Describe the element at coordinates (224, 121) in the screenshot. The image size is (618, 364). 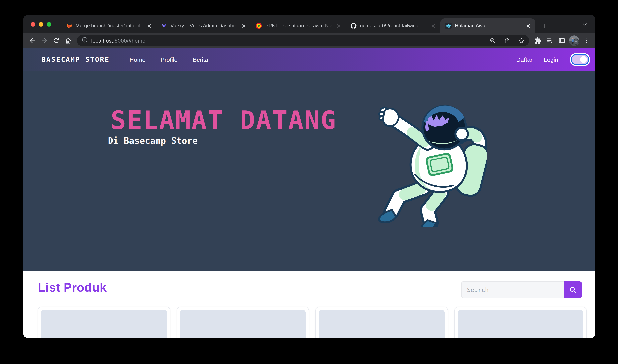
I see `hero-title: SELAMAT DATANG` at that location.